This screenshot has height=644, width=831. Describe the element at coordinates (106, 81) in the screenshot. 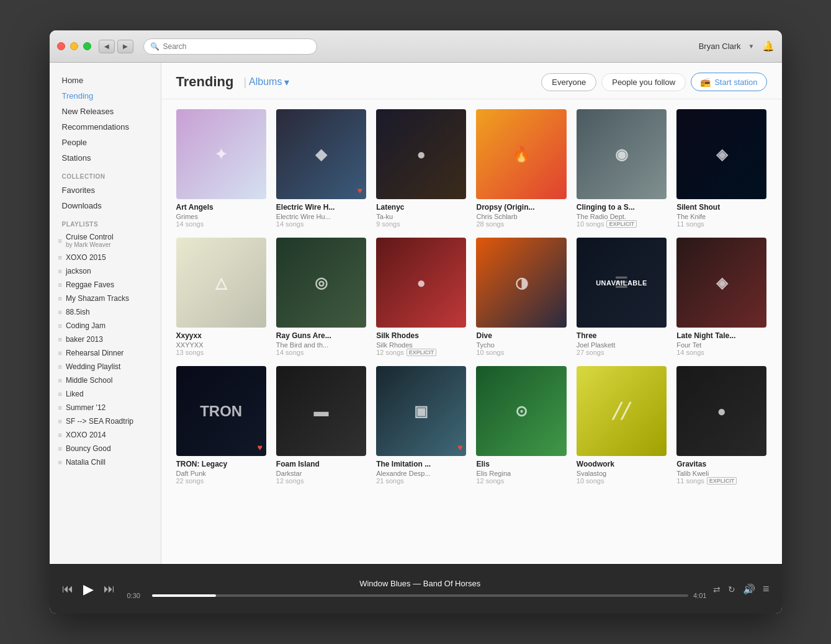

I see `sidebar-item-home: Home` at that location.